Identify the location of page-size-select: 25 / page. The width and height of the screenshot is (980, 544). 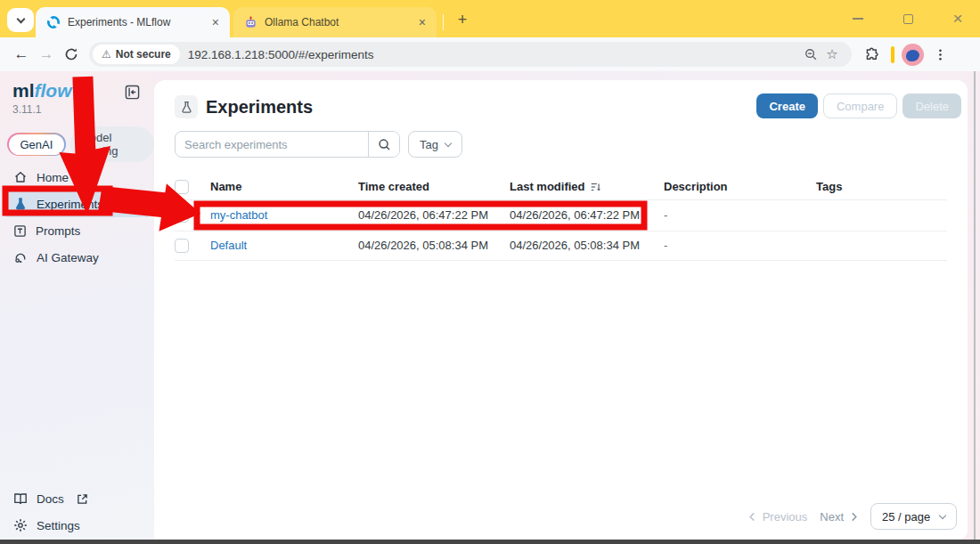
(914, 516).